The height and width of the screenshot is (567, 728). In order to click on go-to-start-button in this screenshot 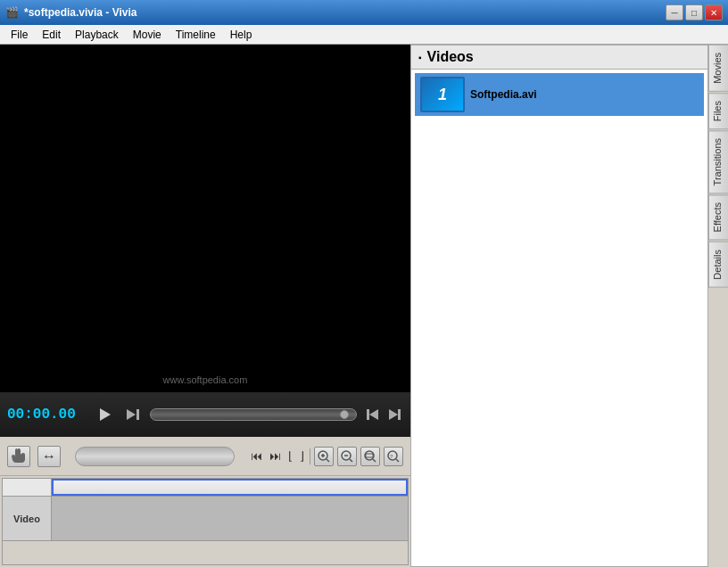, I will do `click(373, 415)`.